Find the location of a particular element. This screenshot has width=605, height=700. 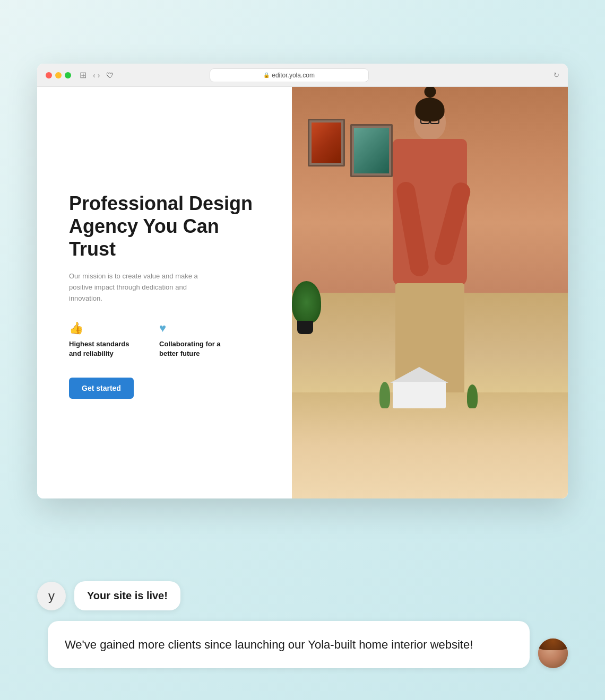

feature-item-collaborating: ♥ Collaborating for a better future is located at coordinates (194, 340).